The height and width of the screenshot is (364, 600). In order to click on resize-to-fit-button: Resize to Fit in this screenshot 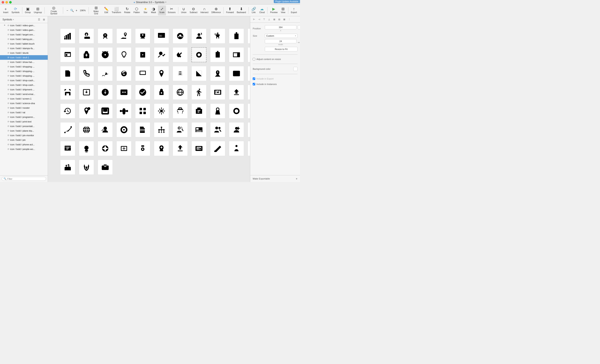, I will do `click(281, 49)`.